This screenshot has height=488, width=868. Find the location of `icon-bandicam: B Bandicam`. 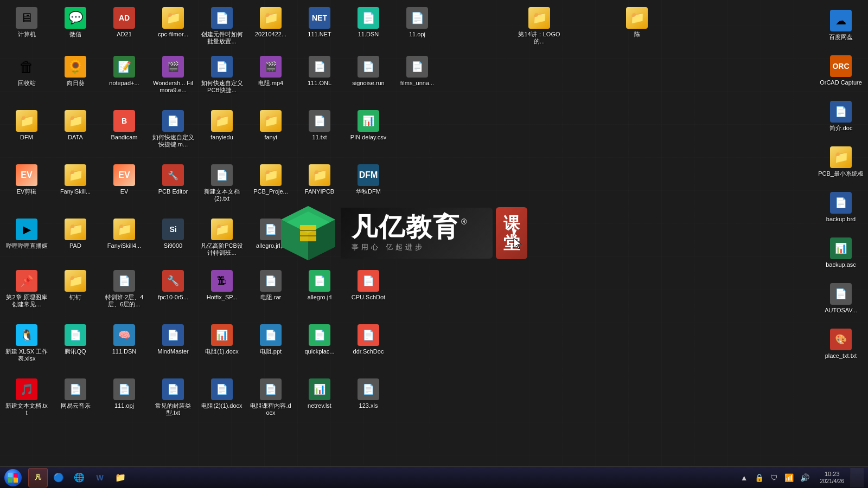

icon-bandicam: B Bandicam is located at coordinates (124, 125).